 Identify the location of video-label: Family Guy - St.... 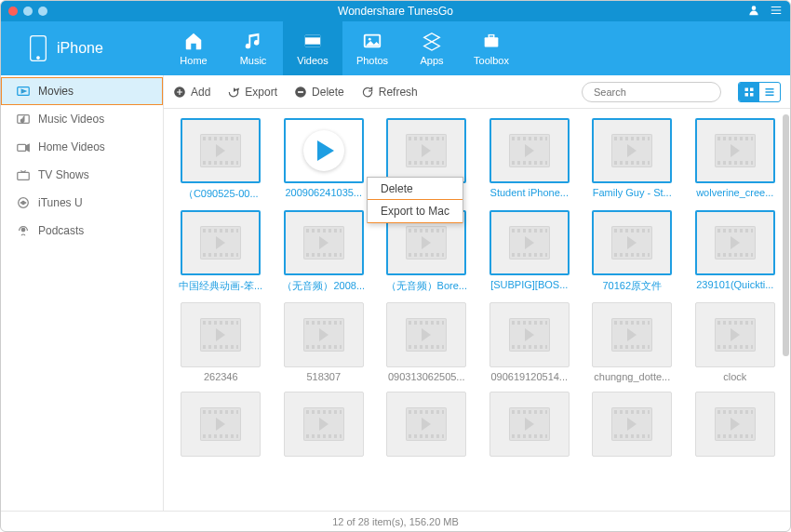
(633, 193).